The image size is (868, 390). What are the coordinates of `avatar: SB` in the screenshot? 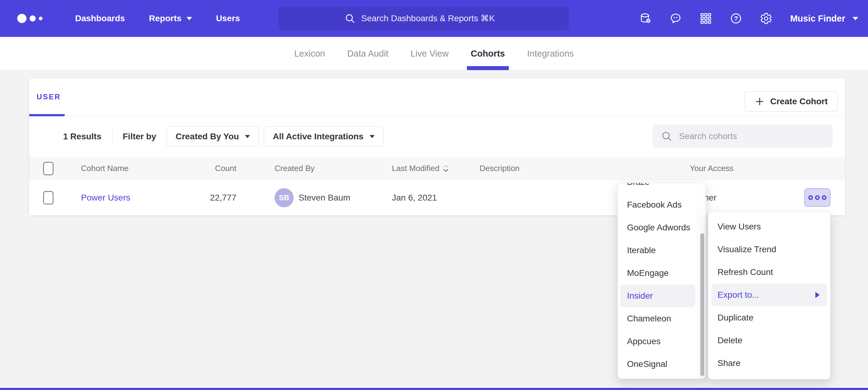 It's located at (284, 198).